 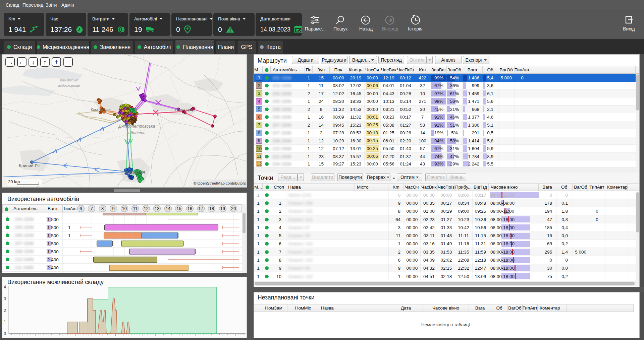 What do you see at coordinates (5, 299) in the screenshot?
I see `svg-text: 3` at bounding box center [5, 299].